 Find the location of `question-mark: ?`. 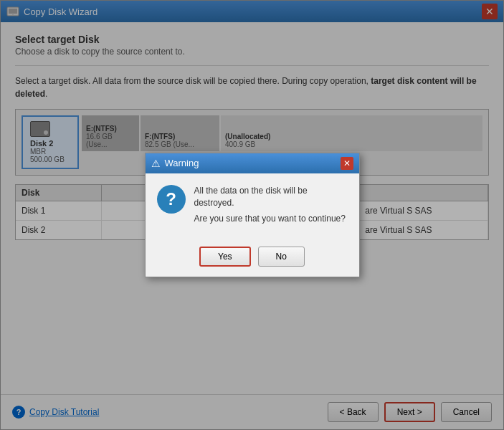

question-mark: ? is located at coordinates (171, 199).